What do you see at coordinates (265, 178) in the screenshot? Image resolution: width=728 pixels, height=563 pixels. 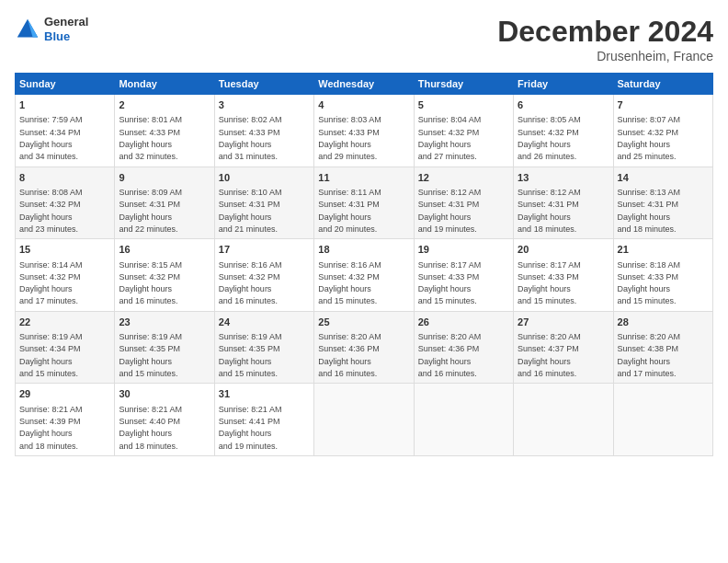 I see `day-number: 10` at bounding box center [265, 178].